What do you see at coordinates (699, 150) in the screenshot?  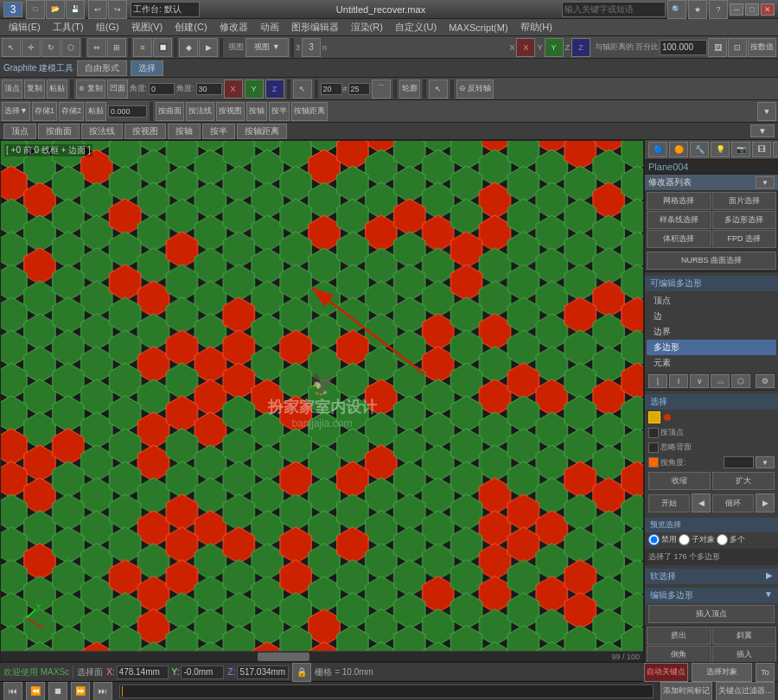 I see `panel-icon3: 🔧` at bounding box center [699, 150].